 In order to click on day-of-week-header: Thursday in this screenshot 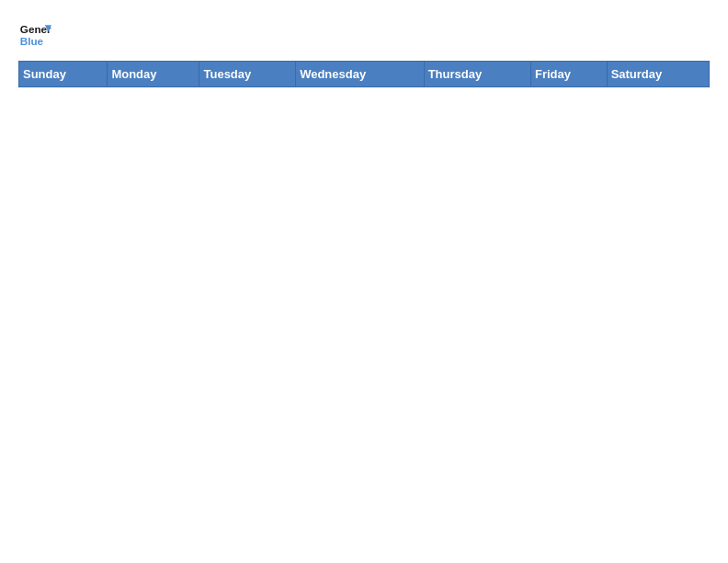, I will do `click(477, 75)`.